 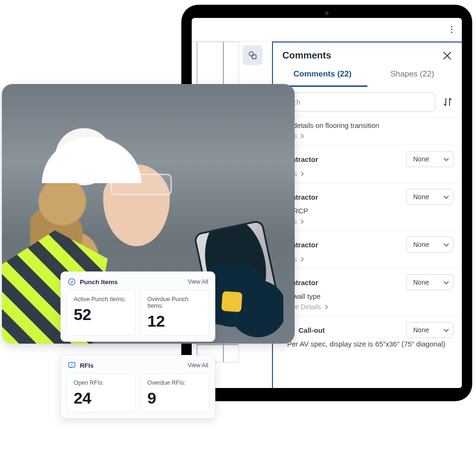 What do you see at coordinates (370, 126) in the screenshot?
I see `comment-body: e details on flooring transition` at bounding box center [370, 126].